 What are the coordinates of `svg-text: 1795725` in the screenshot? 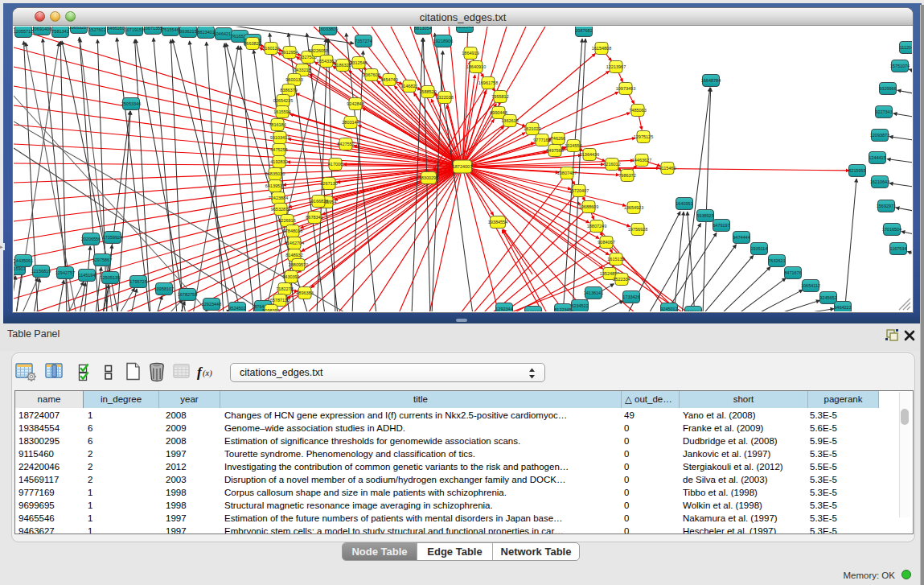 It's located at (138, 282).